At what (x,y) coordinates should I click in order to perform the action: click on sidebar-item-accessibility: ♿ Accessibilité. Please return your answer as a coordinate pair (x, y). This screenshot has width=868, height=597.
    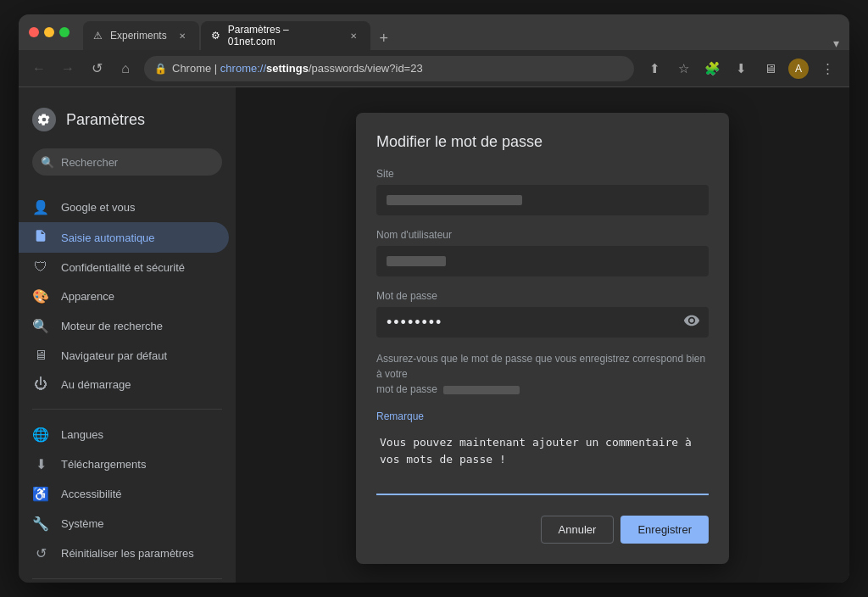
    Looking at the image, I should click on (124, 494).